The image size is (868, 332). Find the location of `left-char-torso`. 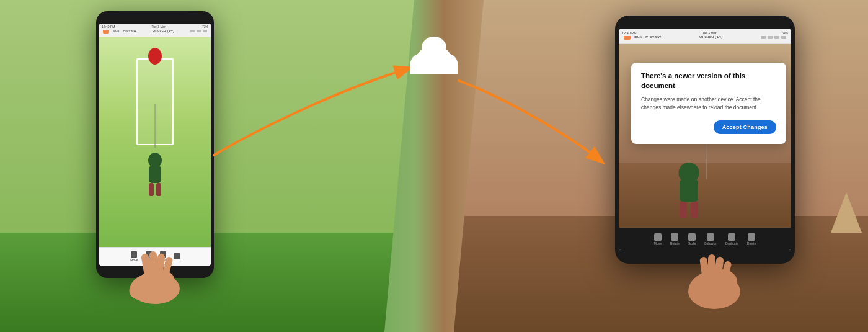

left-char-torso is located at coordinates (155, 174).